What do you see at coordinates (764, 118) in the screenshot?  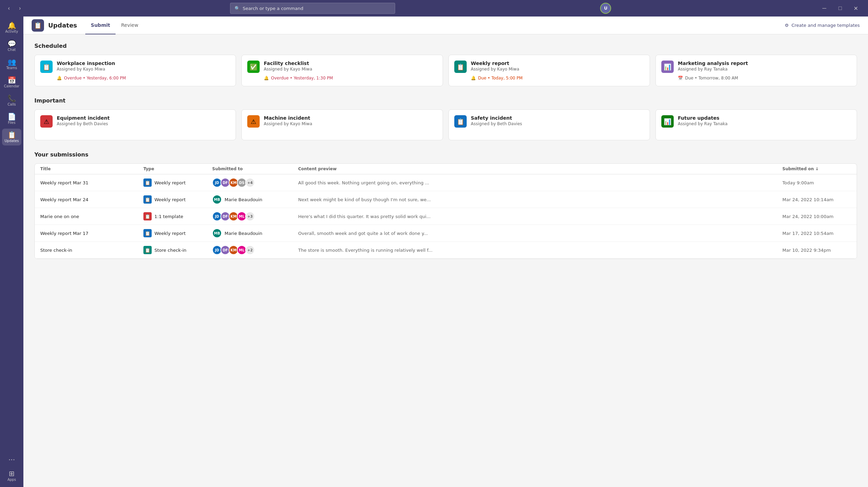 I see `card-title: Future updates` at bounding box center [764, 118].